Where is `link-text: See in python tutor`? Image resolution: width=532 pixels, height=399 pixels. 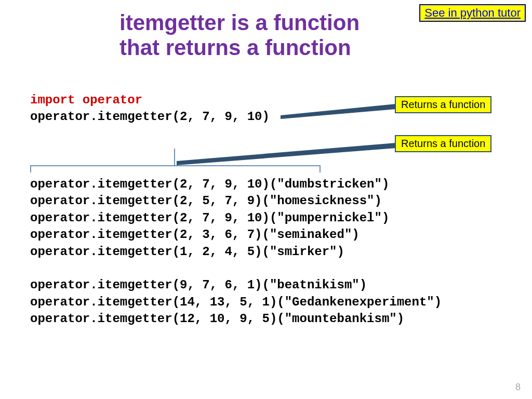 link-text: See in python tutor is located at coordinates (473, 12).